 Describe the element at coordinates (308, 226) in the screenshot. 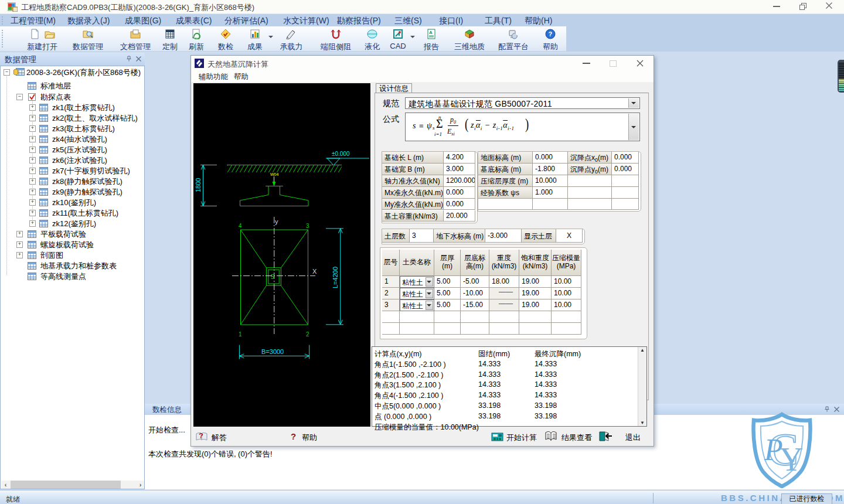

I see `svg-text: 3` at that location.